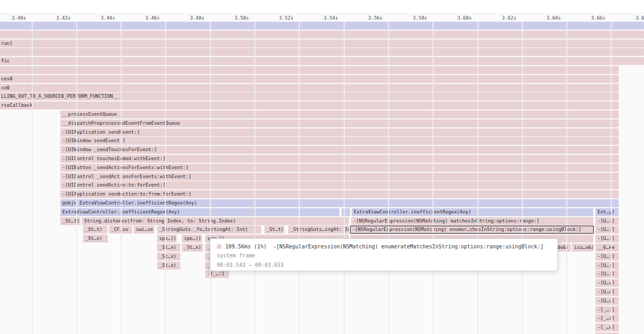 The image size is (644, 334). Describe the element at coordinates (90, 114) in the screenshot. I see `flame-bar-label: __processEventQueue` at that location.